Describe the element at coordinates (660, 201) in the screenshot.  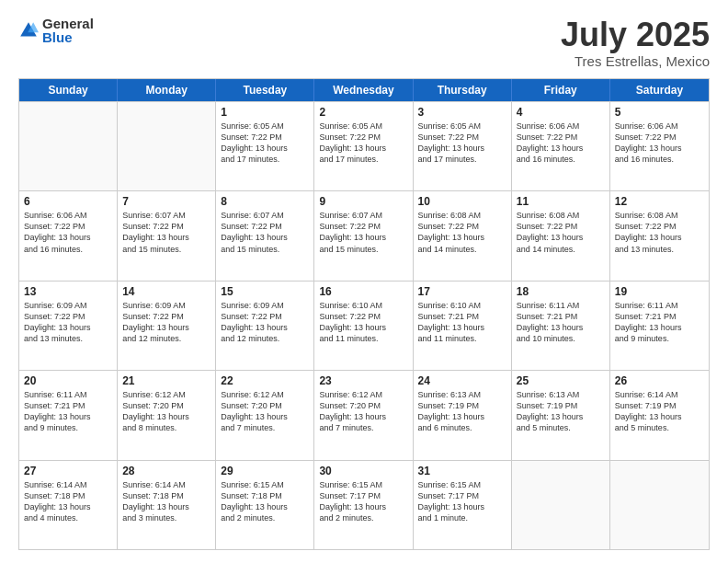
I see `day-number: 12` at that location.